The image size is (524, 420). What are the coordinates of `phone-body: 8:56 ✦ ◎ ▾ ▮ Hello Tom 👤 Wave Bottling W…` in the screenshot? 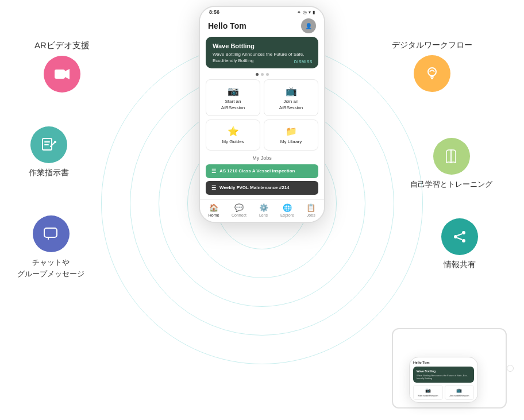 It's located at (262, 114).